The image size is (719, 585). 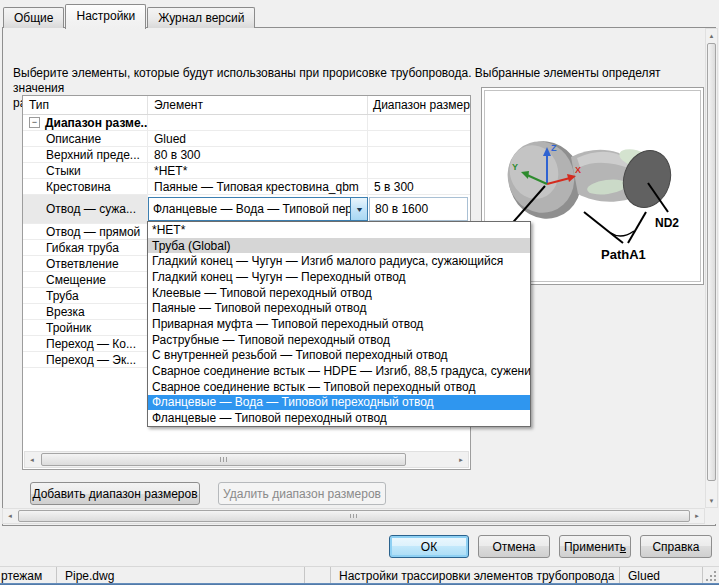 I want to click on type-cell: Стыки, so click(x=86, y=170).